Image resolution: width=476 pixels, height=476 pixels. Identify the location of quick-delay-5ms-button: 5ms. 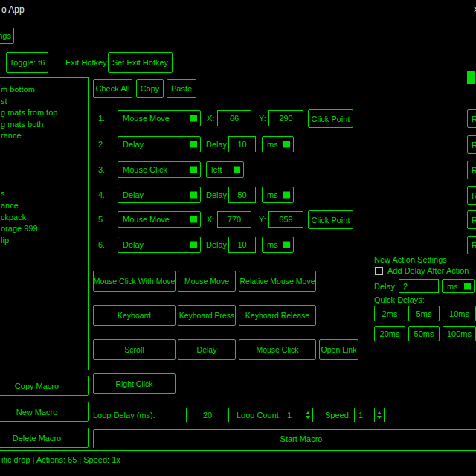
(424, 314).